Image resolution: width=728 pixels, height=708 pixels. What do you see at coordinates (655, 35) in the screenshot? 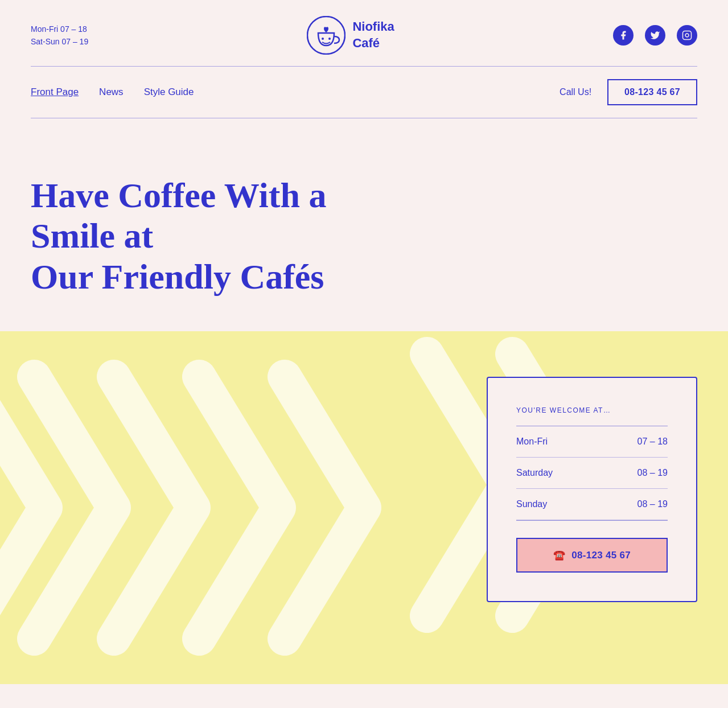
I see `social-icons` at bounding box center [655, 35].